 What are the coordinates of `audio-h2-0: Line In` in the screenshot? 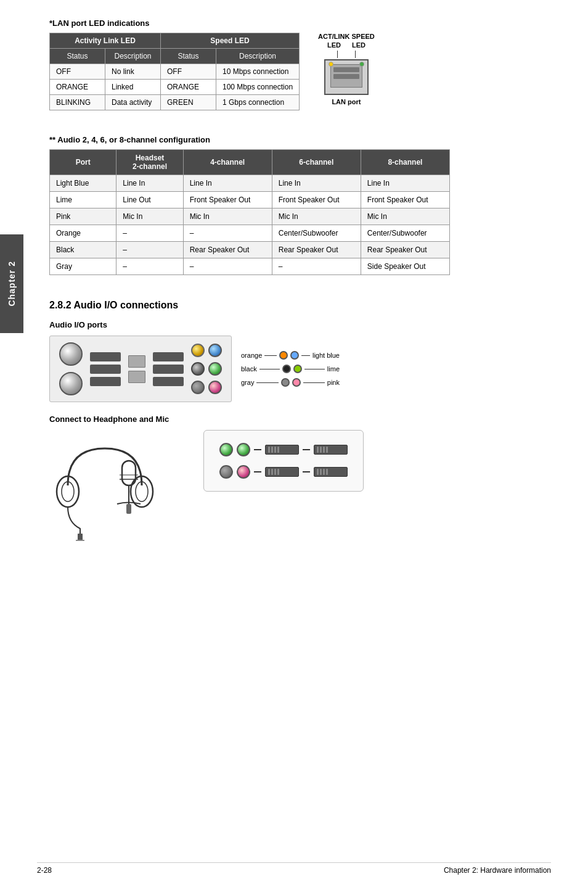 It's located at (150, 184).